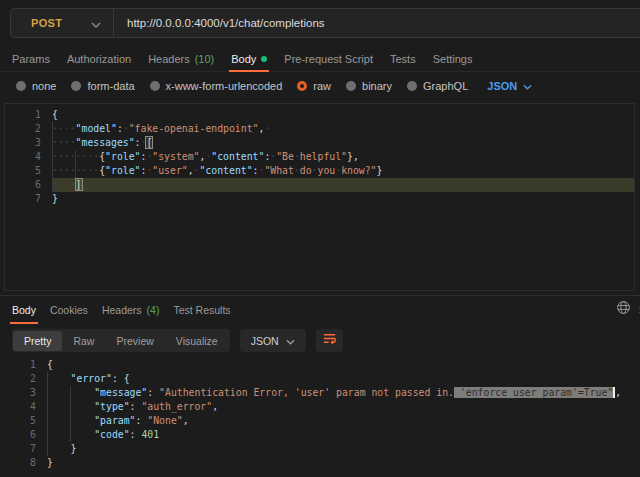 The height and width of the screenshot is (477, 640). Describe the element at coordinates (328, 58) in the screenshot. I see `tab-pre-request-script: Pre-request Script` at that location.